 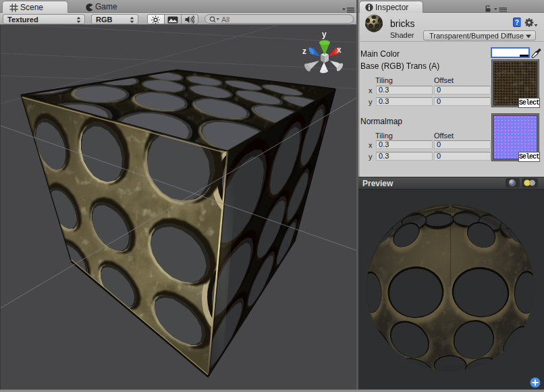 I want to click on svg-text: x, so click(x=339, y=50).